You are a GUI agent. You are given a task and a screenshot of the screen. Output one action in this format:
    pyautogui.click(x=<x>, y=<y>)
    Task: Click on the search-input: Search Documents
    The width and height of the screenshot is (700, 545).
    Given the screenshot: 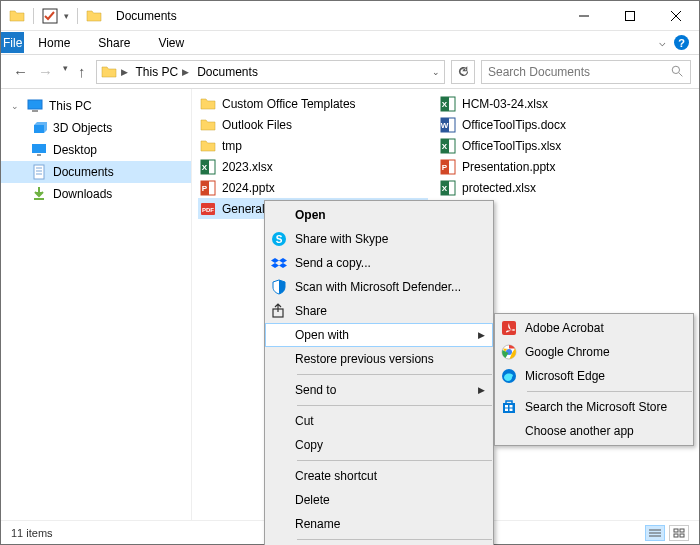 What is the action you would take?
    pyautogui.click(x=586, y=72)
    